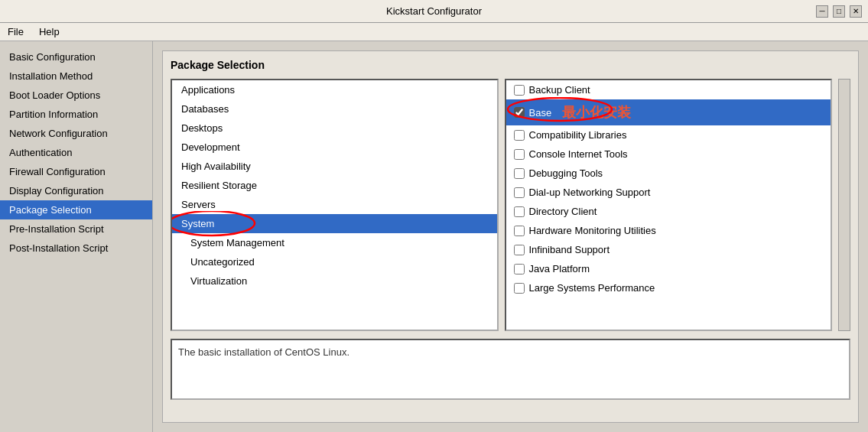  I want to click on checkbox-directory-client: Directory Client, so click(668, 211).